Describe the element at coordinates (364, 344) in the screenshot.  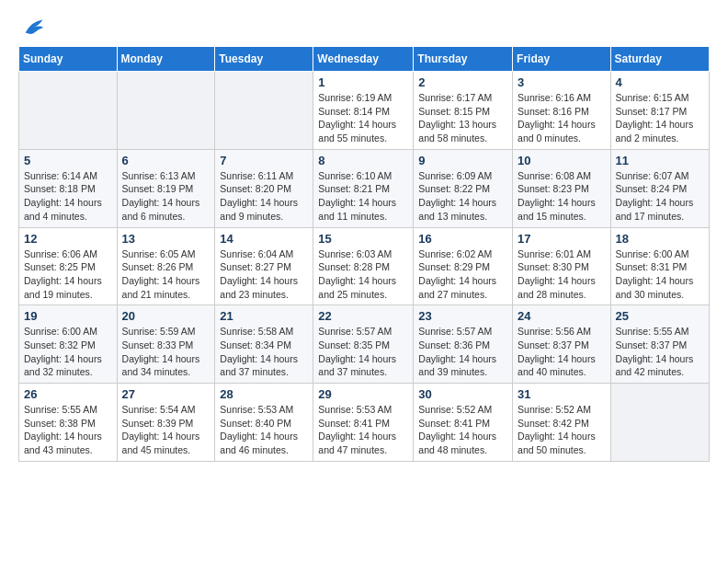
I see `calendar-cell: 22Sunrise: 5:57 AMSunset: 8:35 PMDayligh…` at that location.